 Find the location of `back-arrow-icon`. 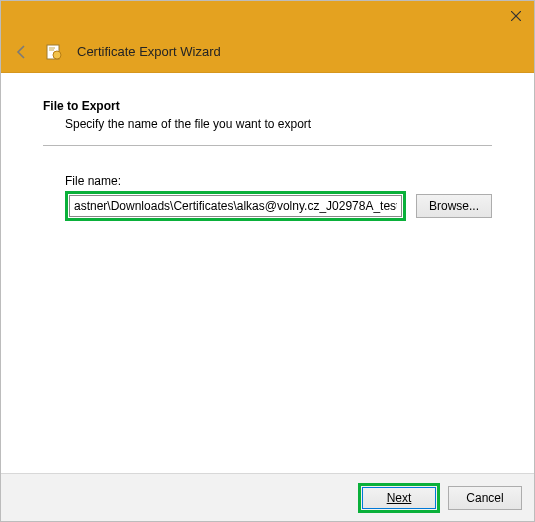

back-arrow-icon is located at coordinates (22, 52).